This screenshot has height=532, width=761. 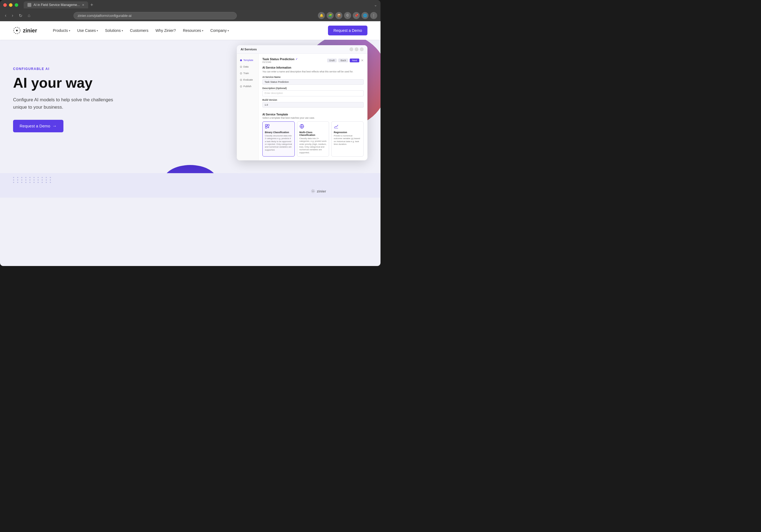 What do you see at coordinates (322, 15) in the screenshot?
I see `notification-icon: 🔔` at bounding box center [322, 15].